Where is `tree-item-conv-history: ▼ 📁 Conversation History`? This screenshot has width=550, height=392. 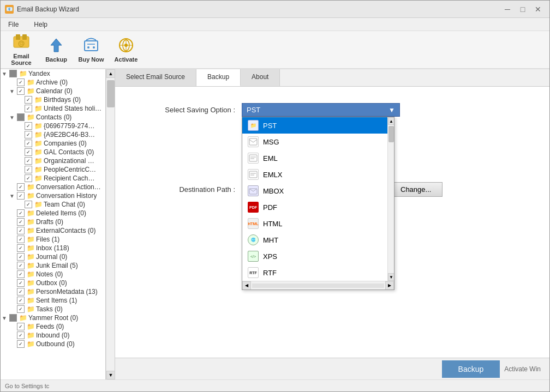 tree-item-conv-history: ▼ 📁 Conversation History is located at coordinates (53, 196).